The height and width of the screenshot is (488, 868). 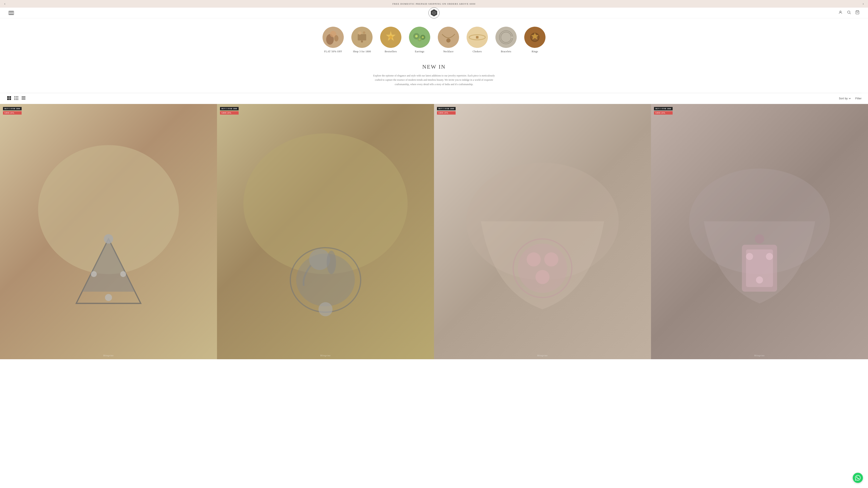 I want to click on site-logo, so click(x=434, y=13).